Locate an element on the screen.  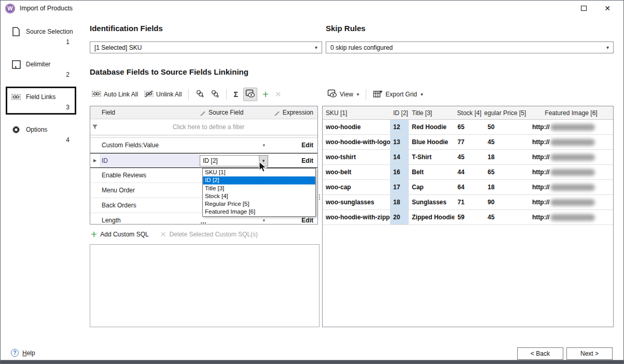
export-grid-icon is located at coordinates (378, 94).